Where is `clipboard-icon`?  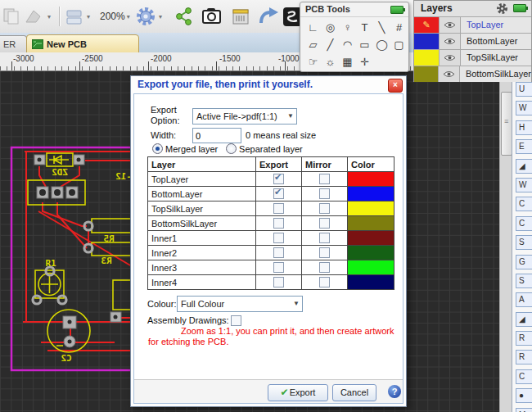 clipboard-icon is located at coordinates (11, 16).